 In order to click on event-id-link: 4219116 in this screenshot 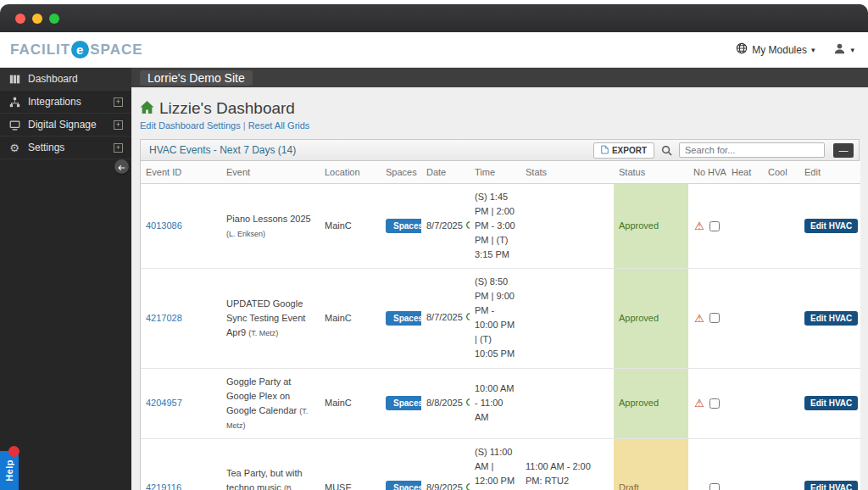, I will do `click(164, 487)`.